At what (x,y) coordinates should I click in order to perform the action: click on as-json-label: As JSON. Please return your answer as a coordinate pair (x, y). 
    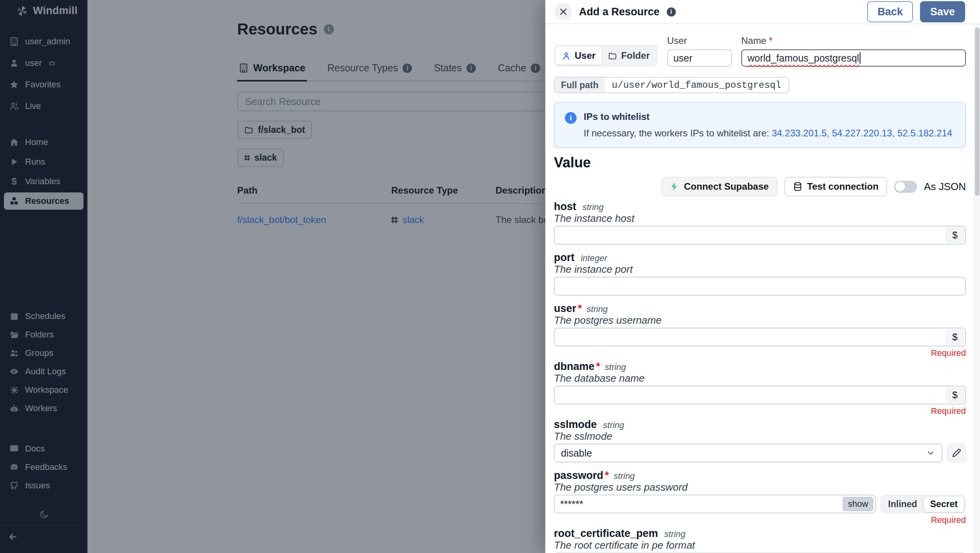
    Looking at the image, I should click on (945, 187).